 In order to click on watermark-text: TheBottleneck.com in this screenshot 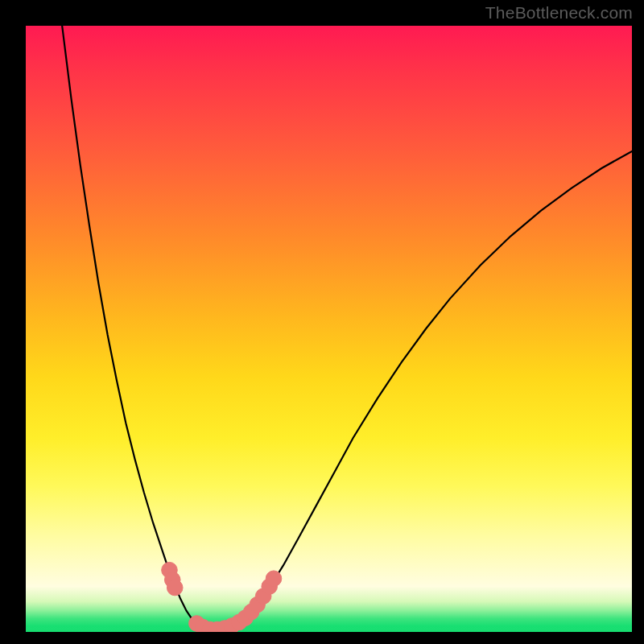, I will do `click(559, 13)`.